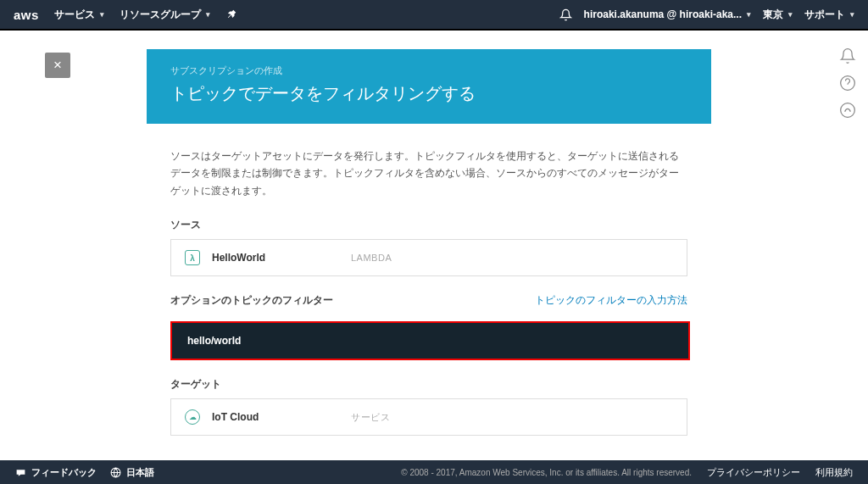 The image size is (868, 484). What do you see at coordinates (834, 473) in the screenshot?
I see `terms-link: 利用規約` at bounding box center [834, 473].